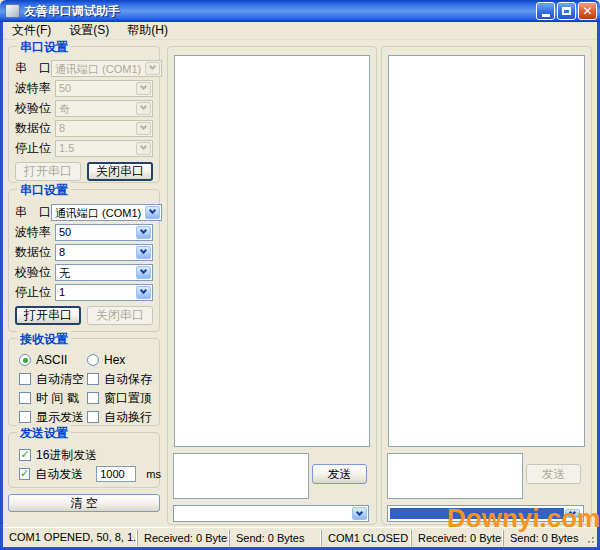 This screenshot has height=550, width=600. Describe the element at coordinates (128, 418) in the screenshot. I see `auto-newline-label: 自动换行` at that location.